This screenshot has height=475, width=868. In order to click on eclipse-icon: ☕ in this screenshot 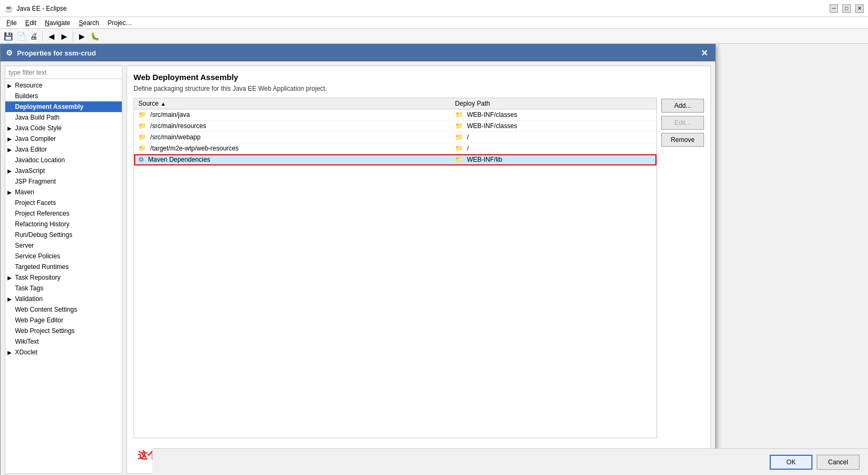, I will do `click(9, 9)`.